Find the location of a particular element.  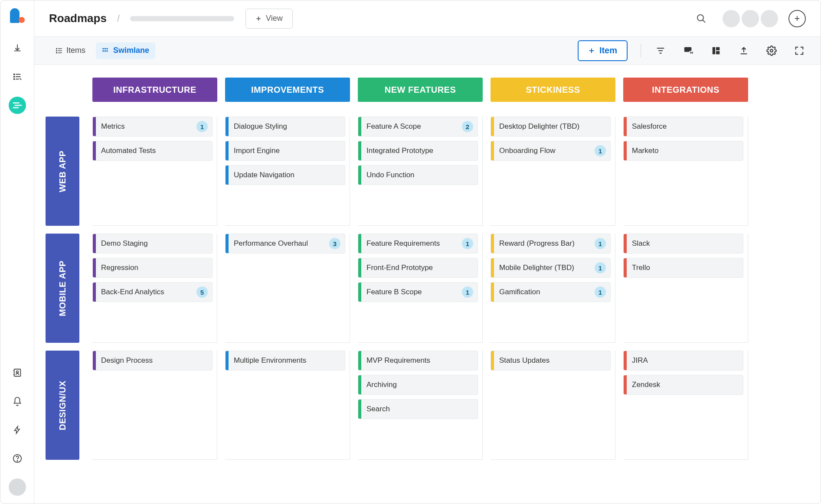

card: Status Updates is located at coordinates (551, 361).